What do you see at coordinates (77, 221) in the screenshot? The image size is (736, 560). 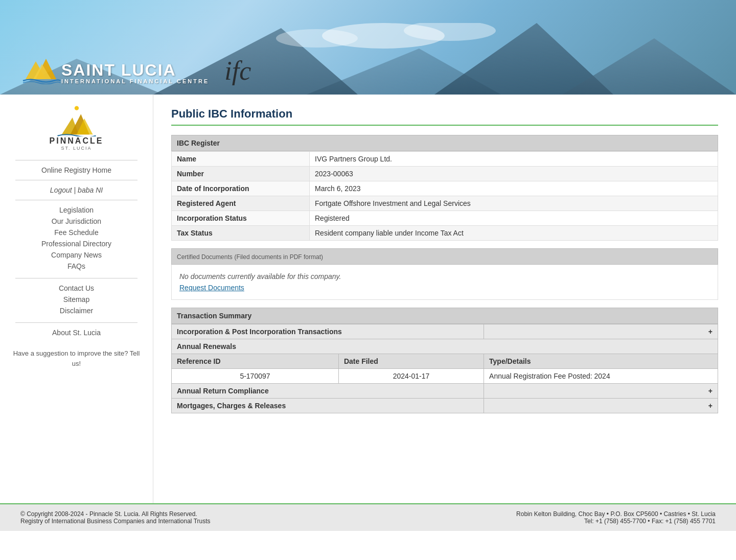 I see `sidebar-item-our-jurisdiction: Our Jurisdiction` at bounding box center [77, 221].